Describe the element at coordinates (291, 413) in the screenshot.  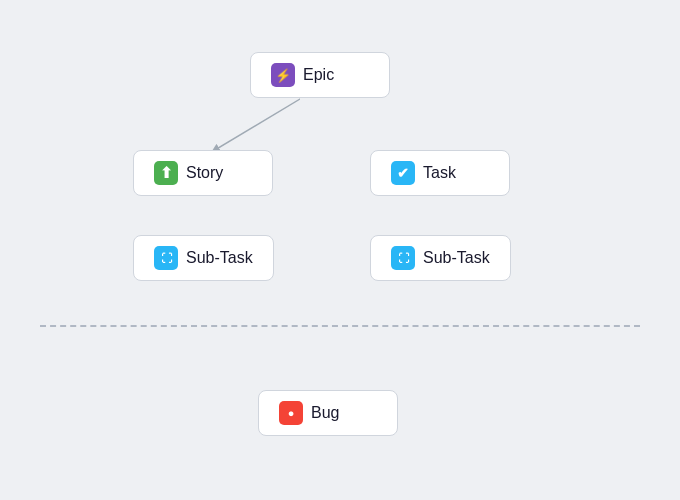
I see `bug-icon: ●` at that location.